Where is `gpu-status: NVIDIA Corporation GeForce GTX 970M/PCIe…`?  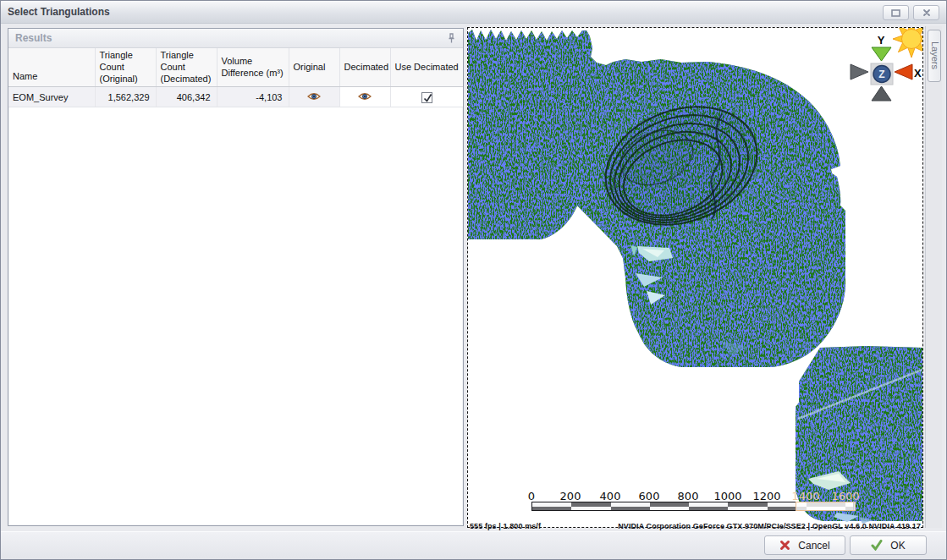
gpu-status: NVIDIA Corporation GeForce GTX 970M/PCIe… is located at coordinates (769, 526).